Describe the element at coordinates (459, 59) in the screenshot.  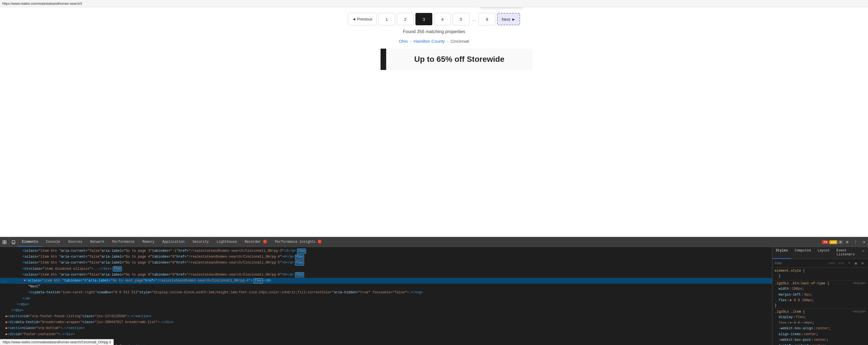
I see `ad-banner-right: Up to 65% off Storewide` at that location.